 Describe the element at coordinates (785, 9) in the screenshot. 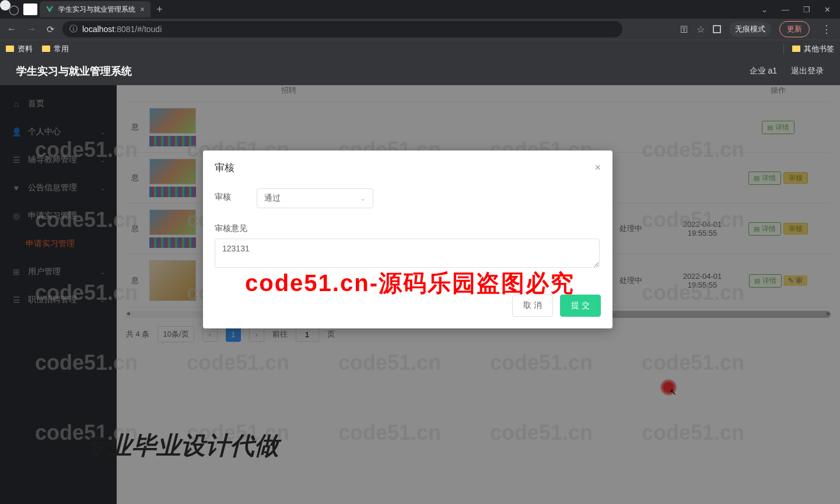

I see `minimize-icon: —` at that location.